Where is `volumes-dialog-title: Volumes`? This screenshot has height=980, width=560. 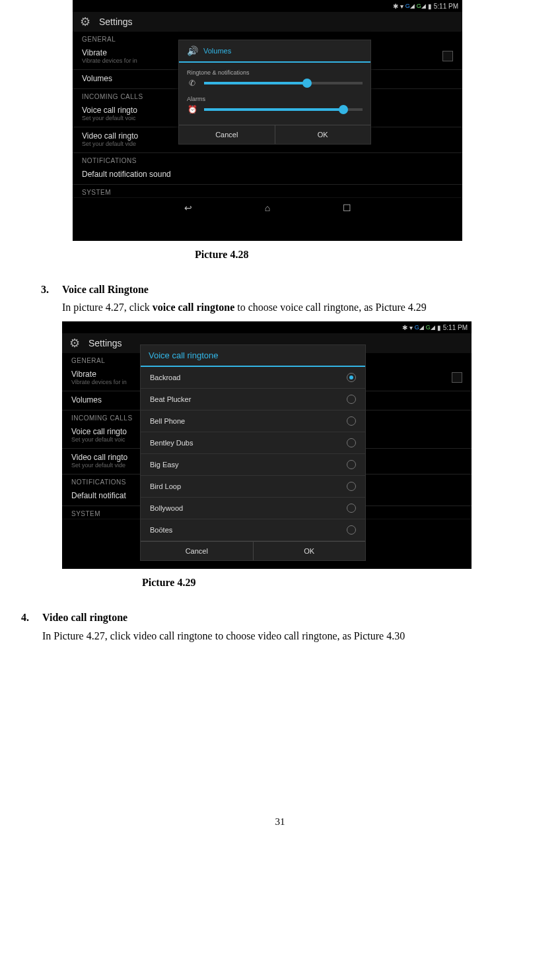
volumes-dialog-title: Volumes is located at coordinates (217, 51).